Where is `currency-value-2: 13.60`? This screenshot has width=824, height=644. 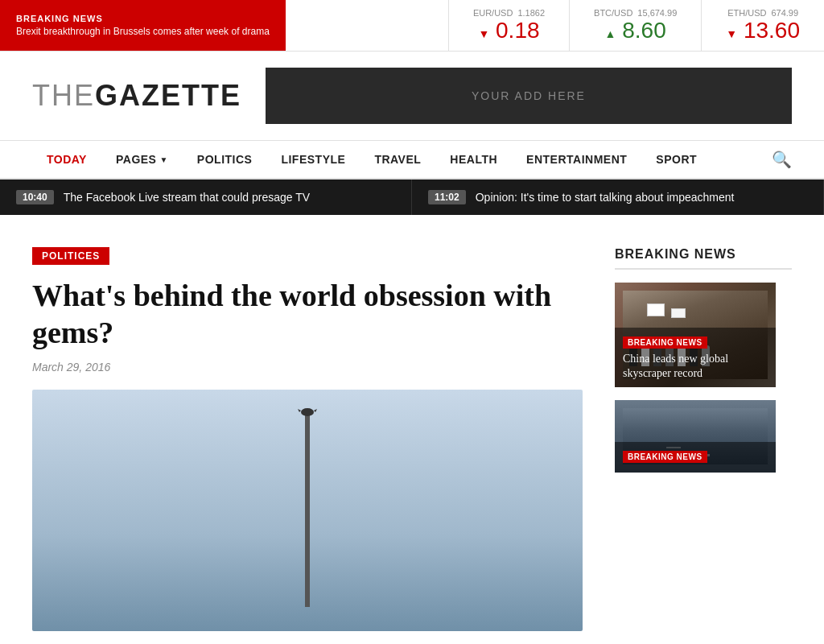 currency-value-2: 13.60 is located at coordinates (763, 31).